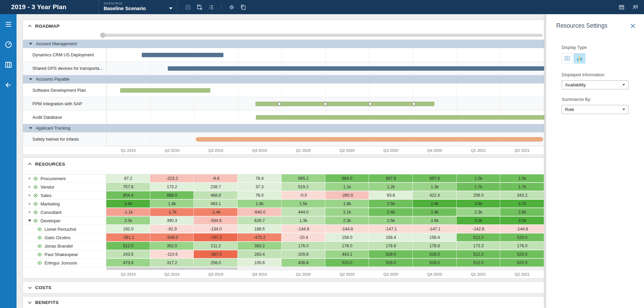 This screenshot has height=308, width=644. I want to click on resource-value-cell: 695.2, so click(303, 178).